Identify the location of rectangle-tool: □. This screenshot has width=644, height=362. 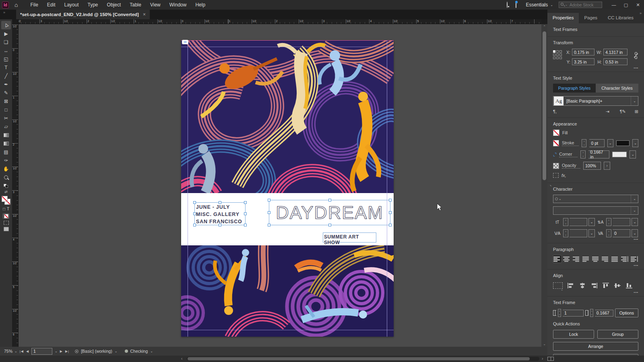
(6, 109).